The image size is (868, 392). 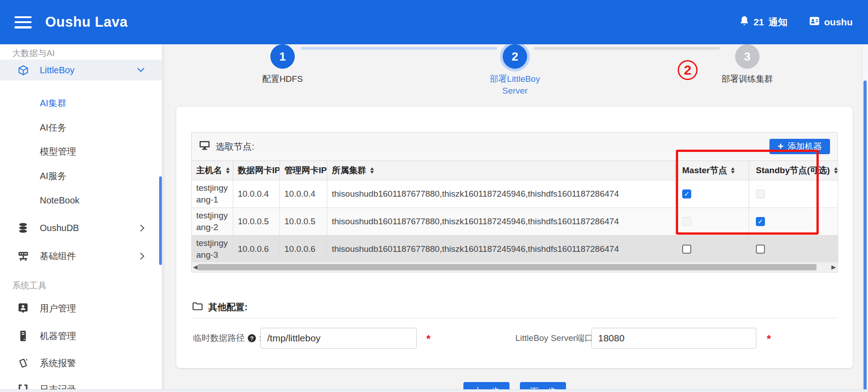 I want to click on mgmt-ip-cell: 10.0.0.4, so click(x=304, y=194).